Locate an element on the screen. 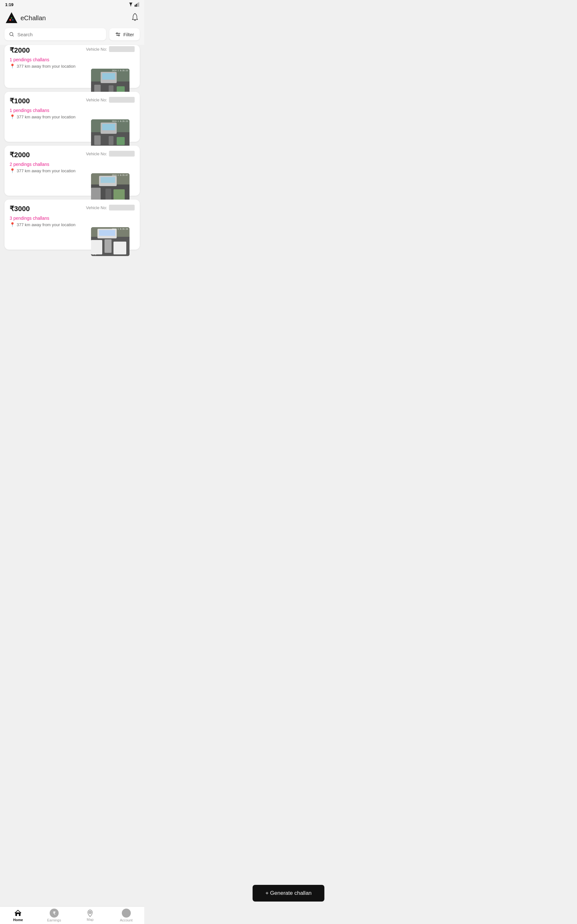 This screenshot has height=924, width=577. challan-card-3: ₹3000 Vehicle No: 3 pendings challans 📍 … is located at coordinates (72, 225).